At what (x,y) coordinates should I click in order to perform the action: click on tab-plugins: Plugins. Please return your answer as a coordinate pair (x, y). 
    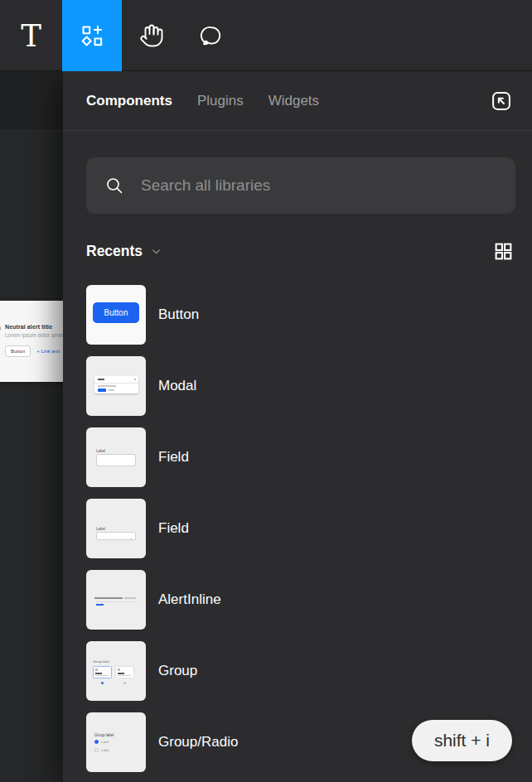
    Looking at the image, I should click on (220, 101).